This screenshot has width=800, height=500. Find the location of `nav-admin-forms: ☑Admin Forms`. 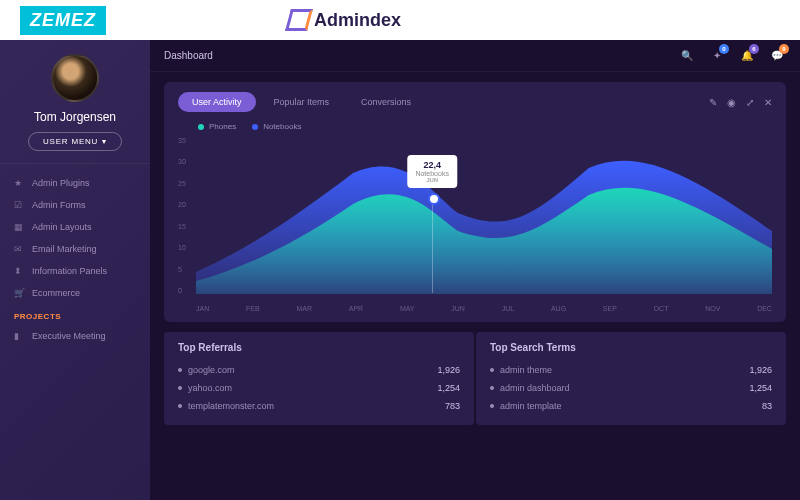

nav-admin-forms: ☑Admin Forms is located at coordinates (75, 205).